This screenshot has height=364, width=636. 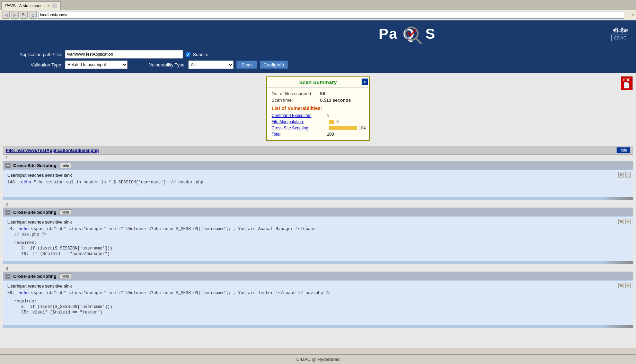 I want to click on forward-btn: ▶, so click(x=15, y=15).